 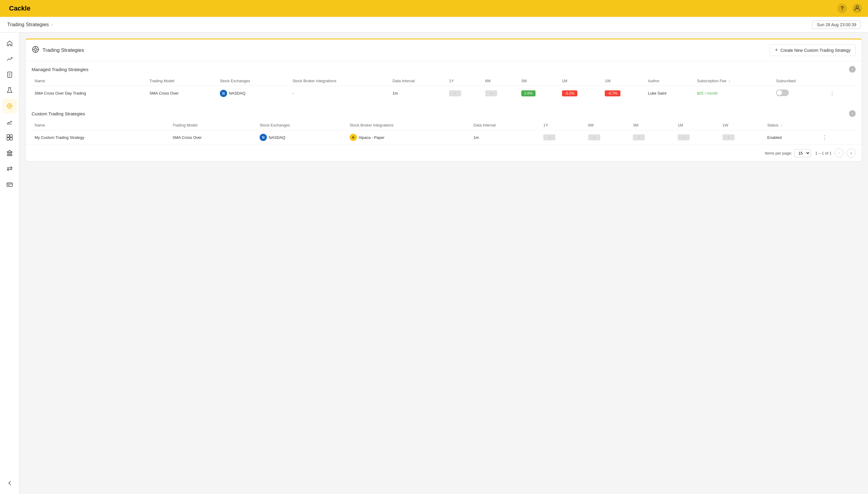 I want to click on table-row: My Custom Trading Strategy SMA Cross Ove…, so click(x=444, y=138).